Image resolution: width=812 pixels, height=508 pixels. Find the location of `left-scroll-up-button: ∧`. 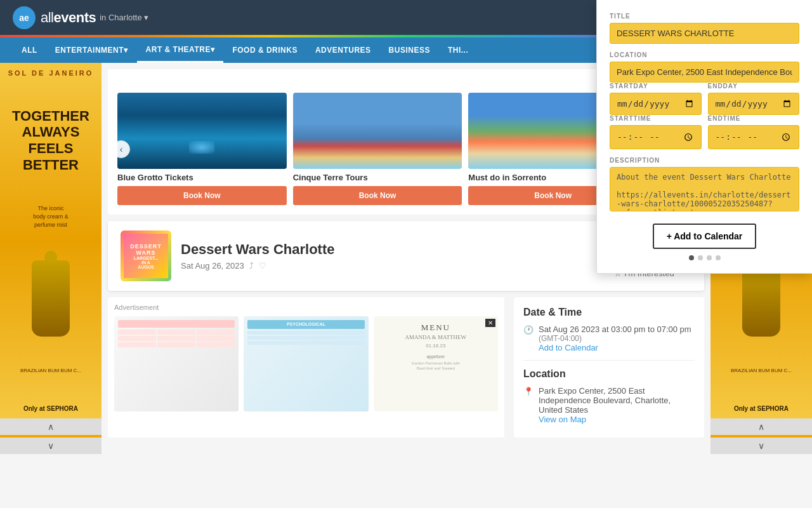

left-scroll-up-button: ∧ is located at coordinates (51, 427).